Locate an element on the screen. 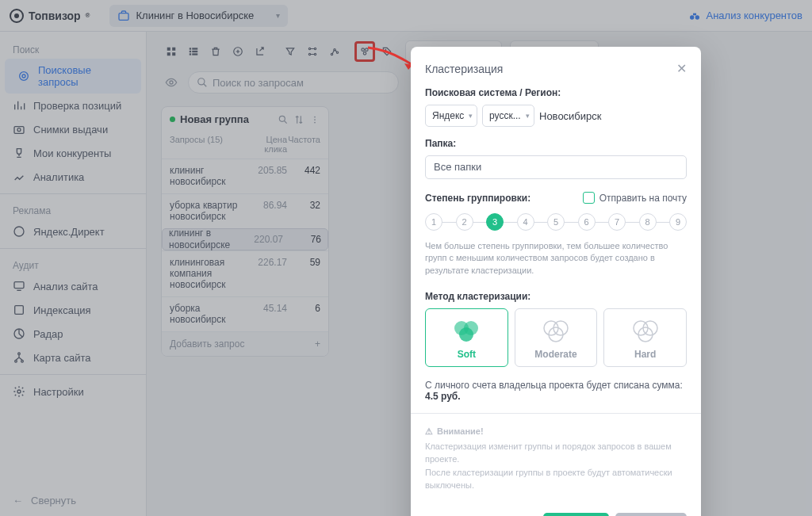  region-text: Новосибирск is located at coordinates (571, 116).